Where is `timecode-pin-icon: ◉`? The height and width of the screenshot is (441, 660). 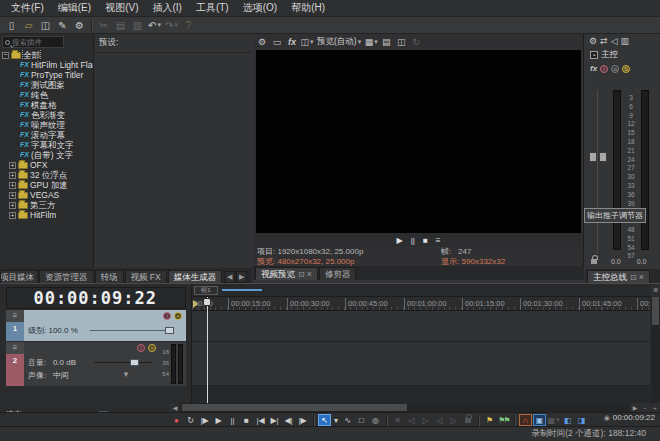
timecode-pin-icon: ◉ is located at coordinates (607, 418).